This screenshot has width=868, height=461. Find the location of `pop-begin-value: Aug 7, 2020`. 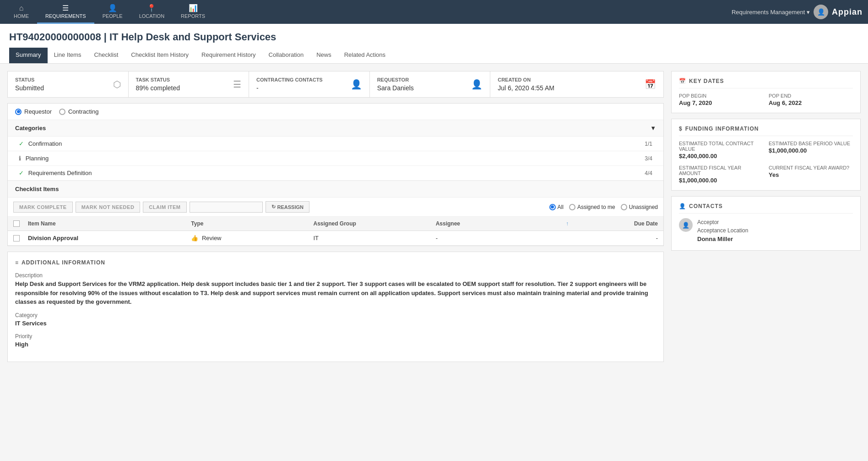

pop-begin-value: Aug 7, 2020 is located at coordinates (721, 103).